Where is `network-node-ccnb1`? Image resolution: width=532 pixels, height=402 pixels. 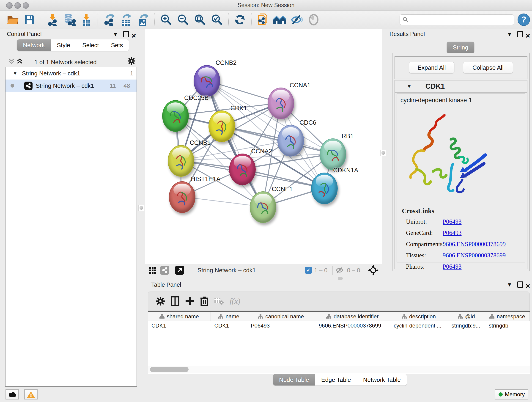 network-node-ccnb1 is located at coordinates (181, 161).